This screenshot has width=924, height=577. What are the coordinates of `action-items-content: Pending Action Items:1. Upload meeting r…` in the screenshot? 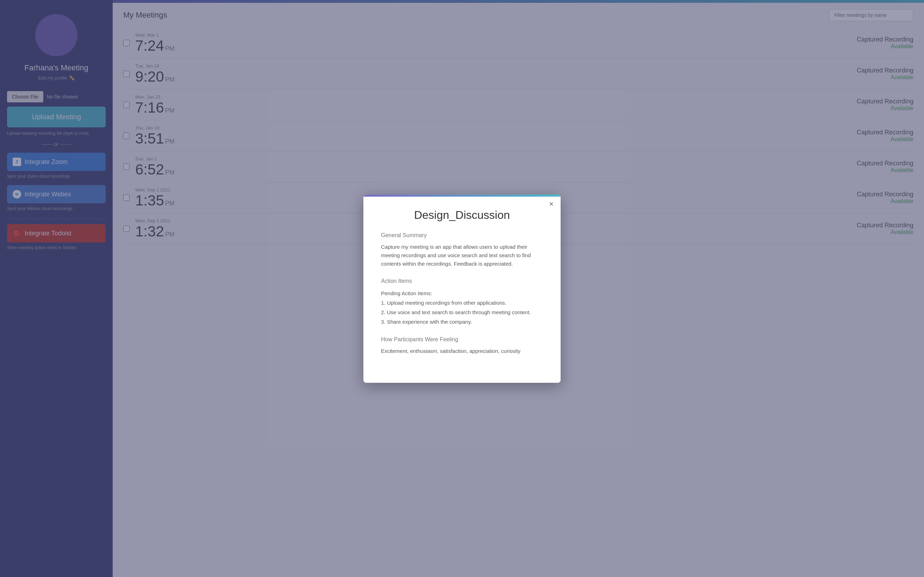 It's located at (462, 308).